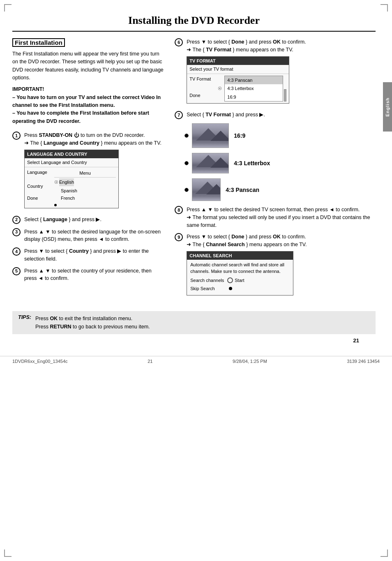 The height and width of the screenshot is (561, 392). I want to click on footer-left: 1DVDR6xx_Eng00_13454c, so click(40, 361).